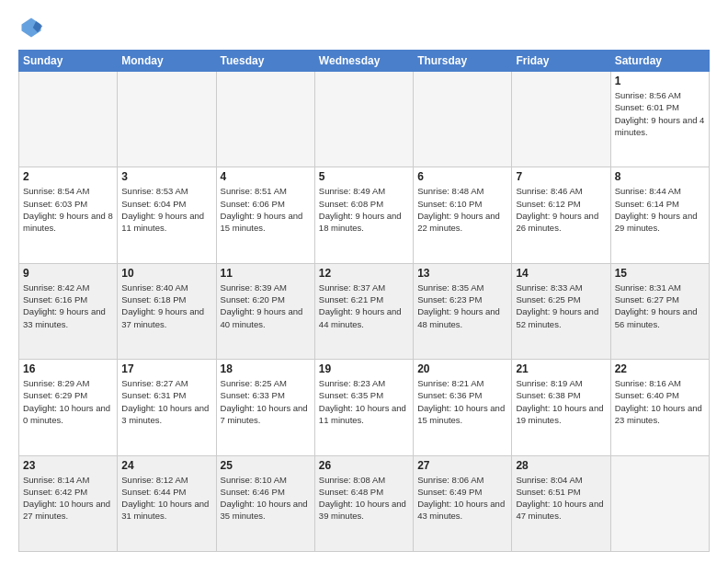  Describe the element at coordinates (660, 311) in the screenshot. I see `calendar-day-cell: 15Sunrise: 8:31 AM Sunset: 6:27 PM Dayli…` at that location.